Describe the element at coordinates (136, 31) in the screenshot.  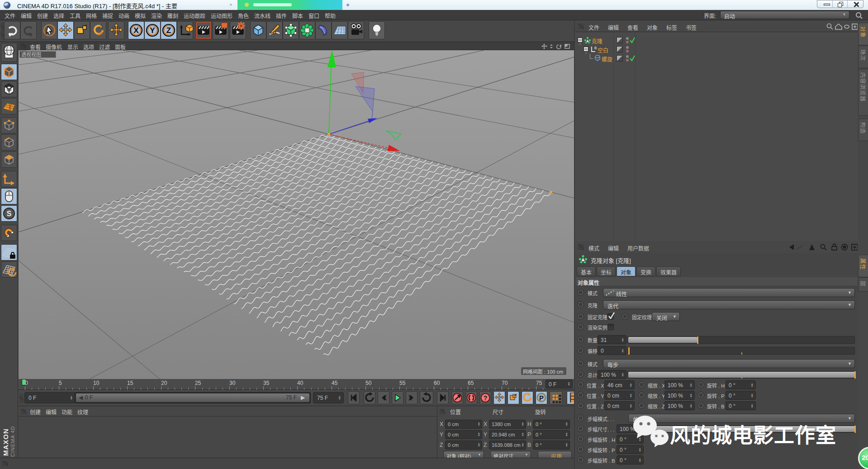
I see `svg-text: X` at that location.